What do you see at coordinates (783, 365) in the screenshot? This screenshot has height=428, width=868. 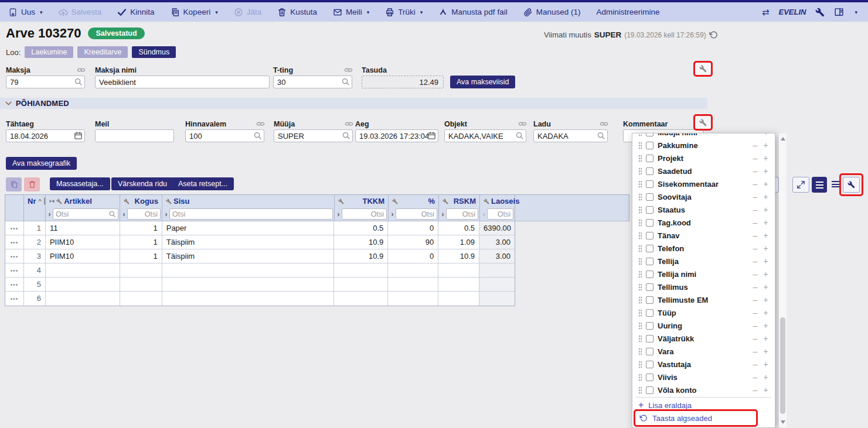 I see `scrollbar-thumb` at bounding box center [783, 365].